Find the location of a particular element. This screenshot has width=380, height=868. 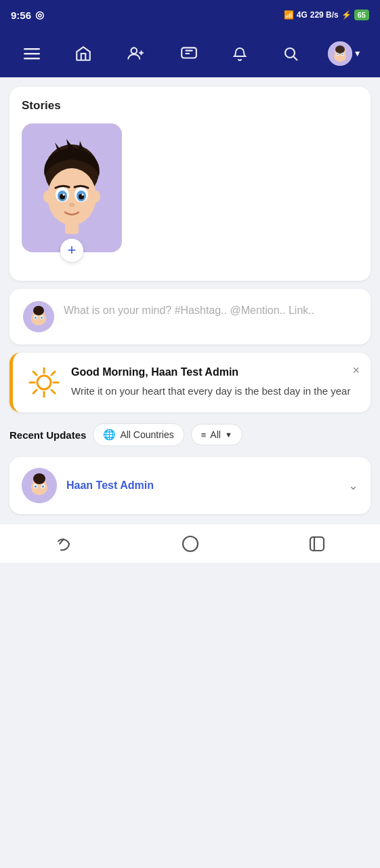

bell-button is located at coordinates (240, 54).